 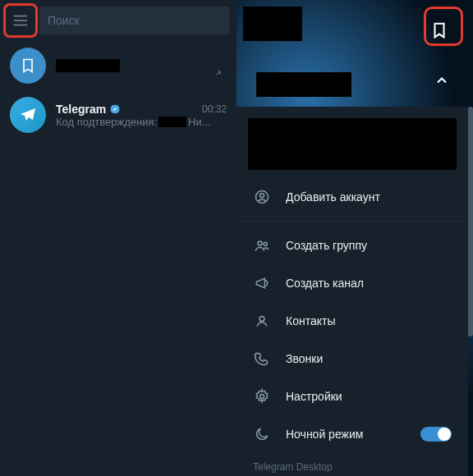 What do you see at coordinates (352, 144) in the screenshot?
I see `redacted-profile` at bounding box center [352, 144].